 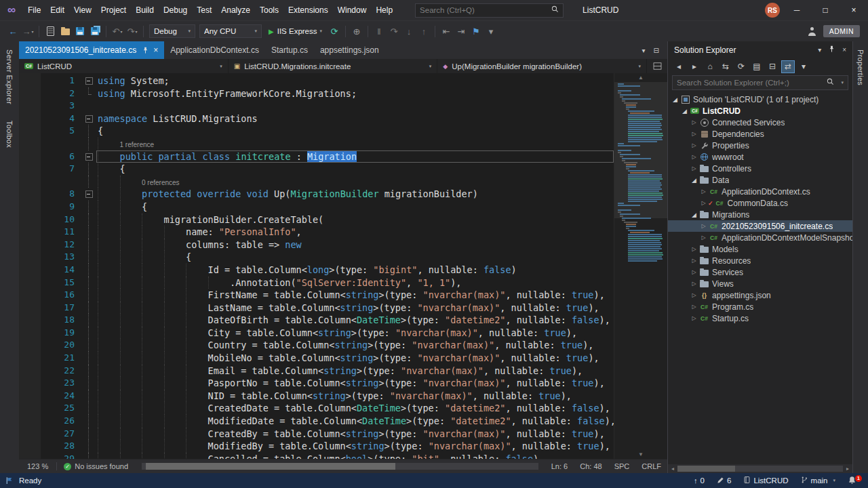 What do you see at coordinates (316, 220) in the screenshot?
I see `code-line-10: 10migrationBuilder.CreateTable(` at bounding box center [316, 220].